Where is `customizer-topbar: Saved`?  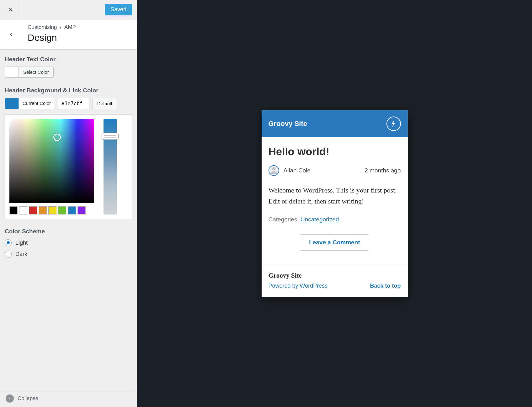
customizer-topbar: Saved is located at coordinates (68, 10).